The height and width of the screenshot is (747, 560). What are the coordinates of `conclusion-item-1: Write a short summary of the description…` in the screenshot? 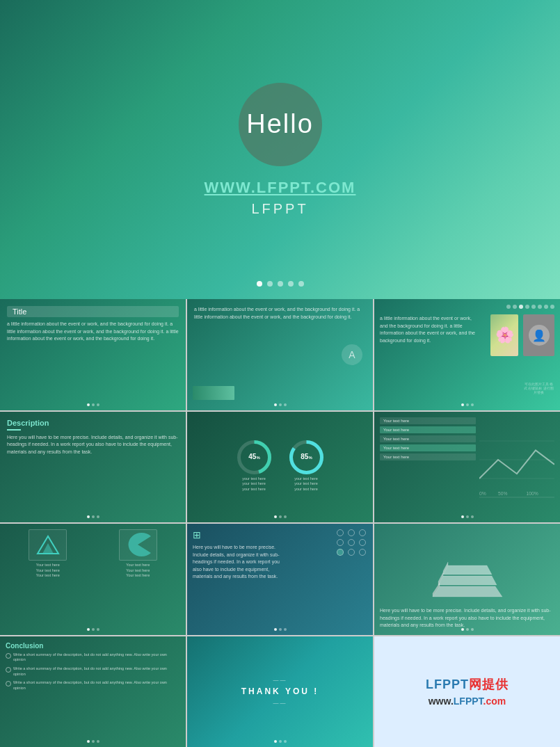 It's located at (93, 658).